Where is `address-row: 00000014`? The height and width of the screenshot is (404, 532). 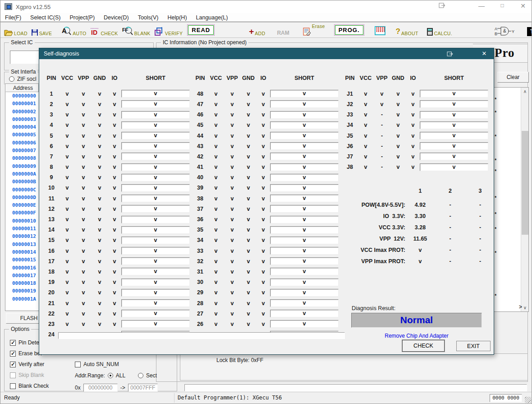
address-row: 00000014 is located at coordinates (22, 252).